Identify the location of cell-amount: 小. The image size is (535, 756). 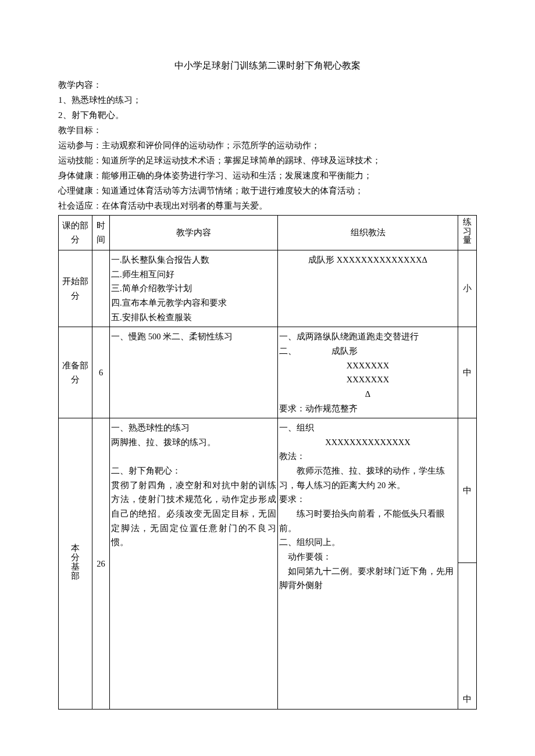
(468, 289).